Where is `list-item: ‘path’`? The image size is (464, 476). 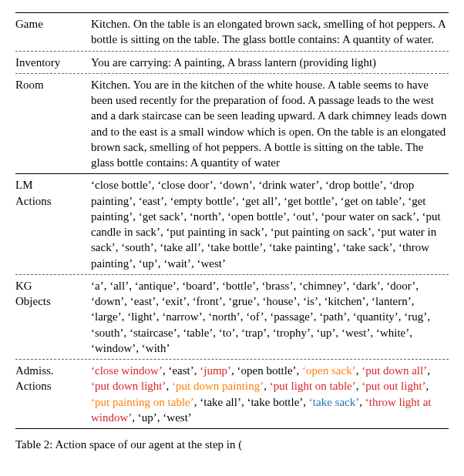 list-item: ‘path’ is located at coordinates (333, 317).